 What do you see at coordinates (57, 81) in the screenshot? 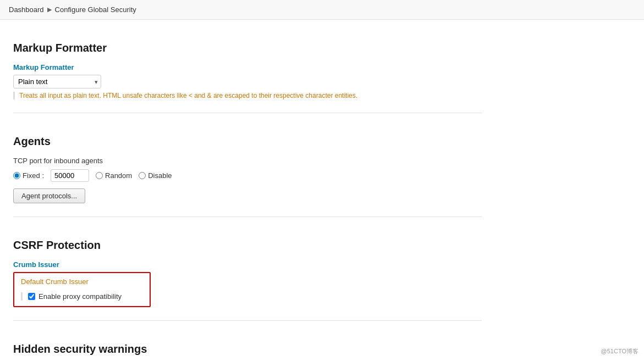
I see `markup-formatter-select-wrapper: Plain text Safe HTML` at bounding box center [57, 81].